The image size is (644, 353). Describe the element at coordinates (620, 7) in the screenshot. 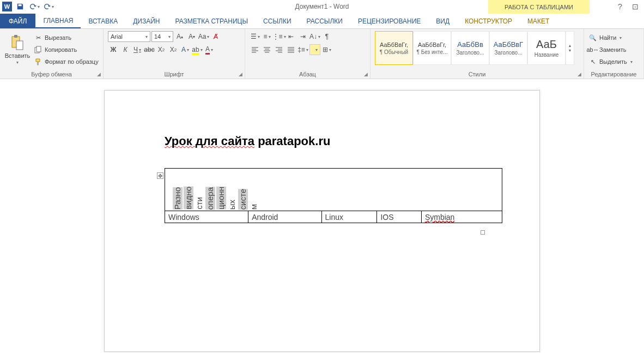

I see `help-icon: ?` at that location.